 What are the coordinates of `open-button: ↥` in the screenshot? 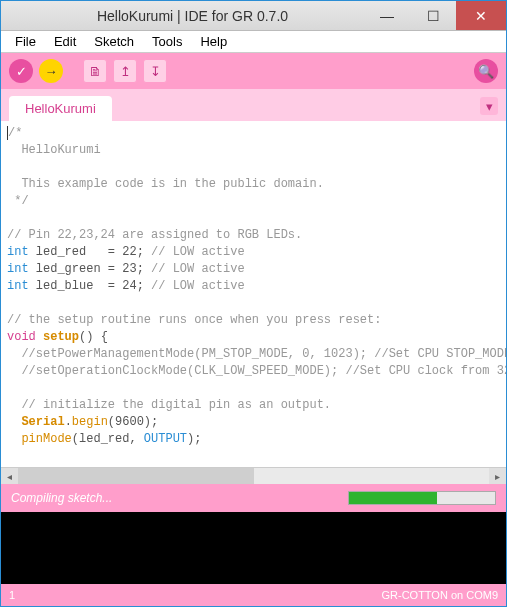 It's located at (125, 71).